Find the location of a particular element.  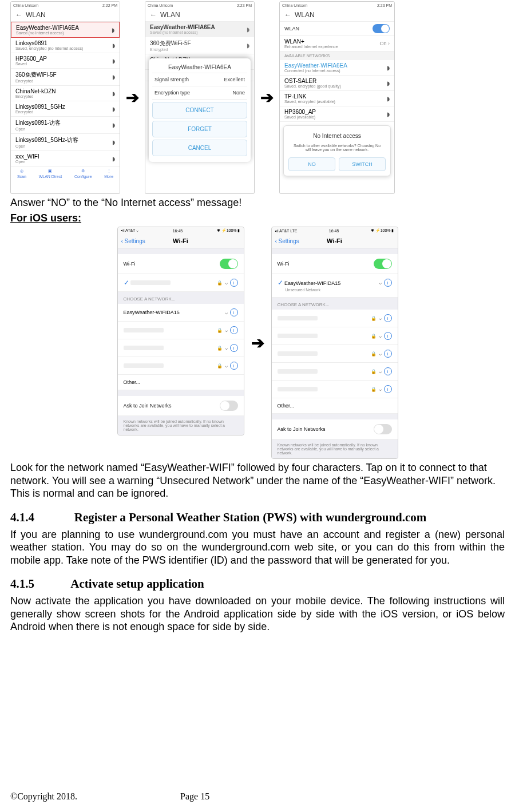

ios-wifi-after: •ıl AT&T LTE16:45✱ ⚡100% ▮ ‹ Settings Wi… is located at coordinates (335, 343).